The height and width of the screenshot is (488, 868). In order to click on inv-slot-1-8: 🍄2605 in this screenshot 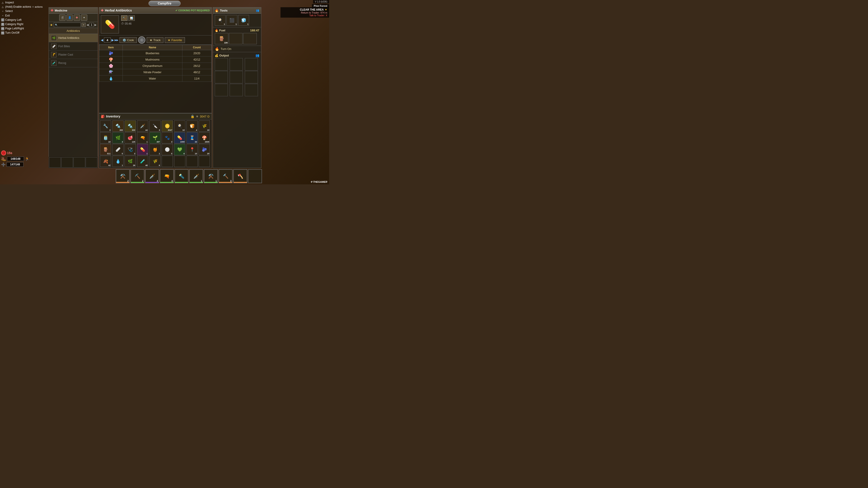, I will do `click(204, 138)`.